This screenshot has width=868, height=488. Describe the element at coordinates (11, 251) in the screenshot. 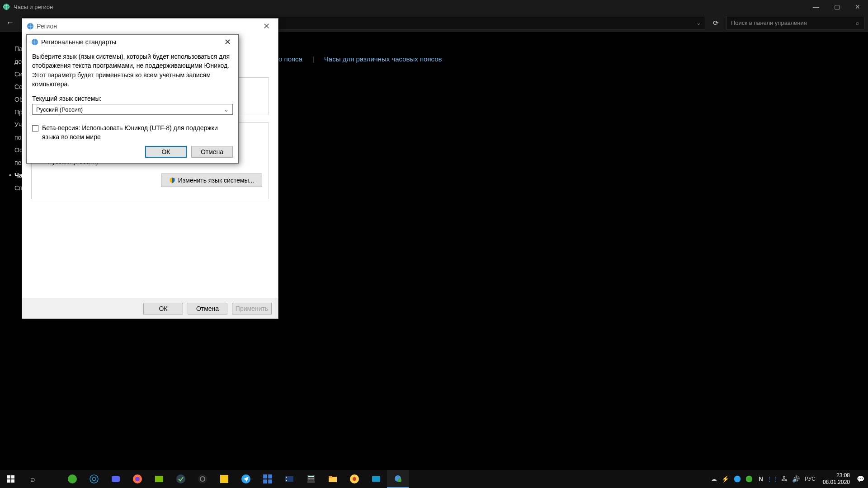

I see `left-sidebar: Па до Си Се Об Пр Уч по Ос пе Ча Сп` at that location.